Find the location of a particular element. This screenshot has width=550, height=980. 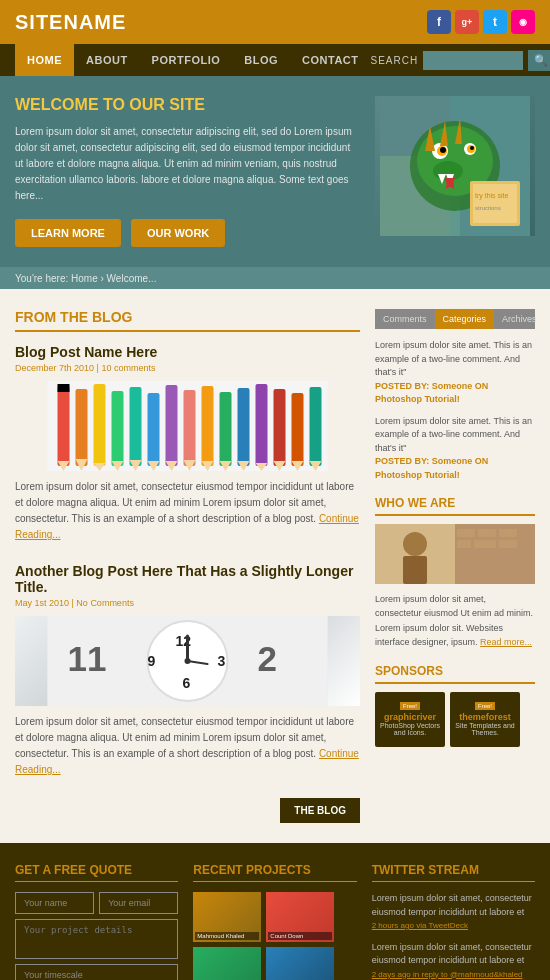

facebook-icon: f is located at coordinates (439, 22).